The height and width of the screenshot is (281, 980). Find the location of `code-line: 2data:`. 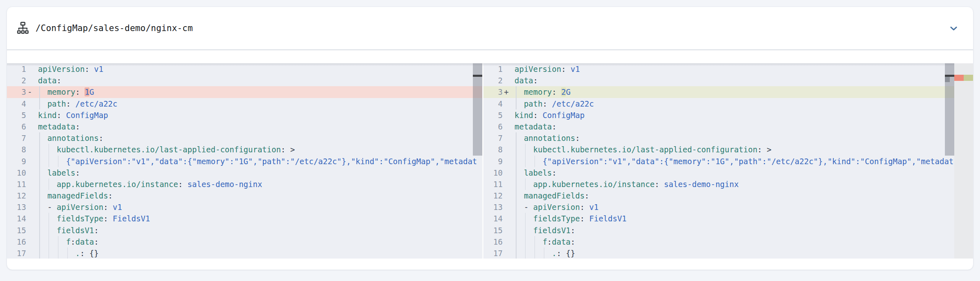

code-line: 2data: is located at coordinates (728, 80).